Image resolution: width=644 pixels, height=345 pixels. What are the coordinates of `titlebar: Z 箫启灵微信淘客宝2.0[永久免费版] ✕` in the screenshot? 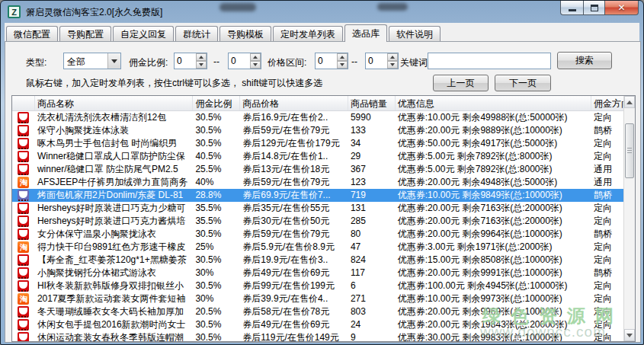 It's located at (322, 12).